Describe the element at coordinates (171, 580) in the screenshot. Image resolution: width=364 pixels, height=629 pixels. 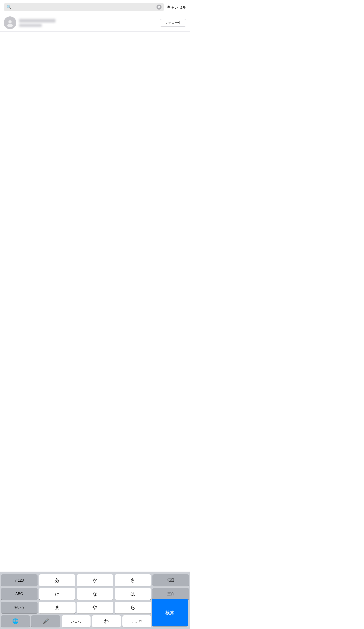
I see `delete-icon: ⌫` at that location.